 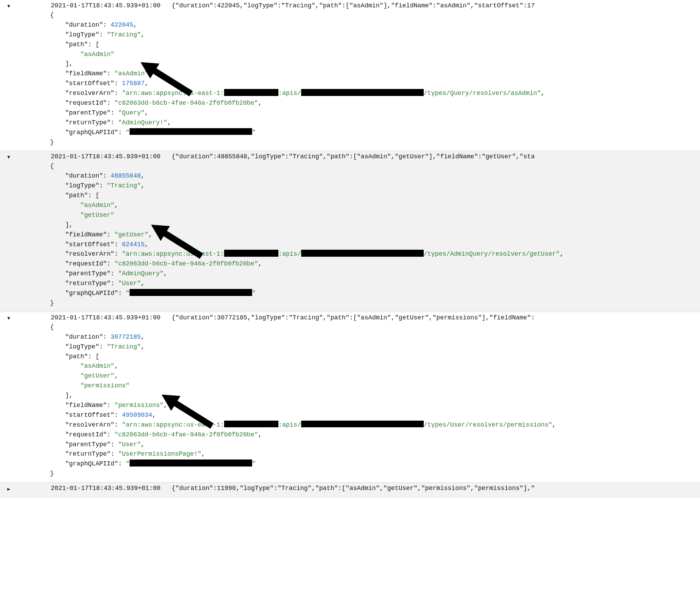 I want to click on log-summary: {"duration":30772185,"logType":"Tracing"…, so click(x=436, y=318).